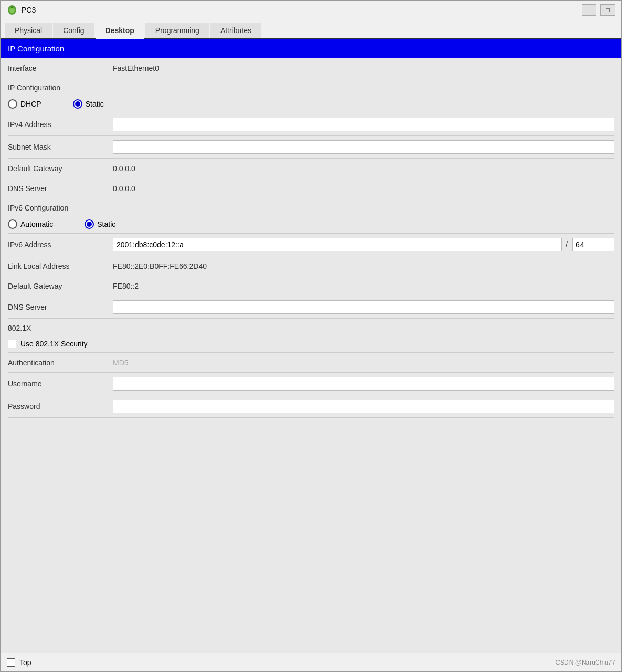 Image resolution: width=622 pixels, height=672 pixels. I want to click on ipv4-dns-label: DNS Server, so click(60, 188).